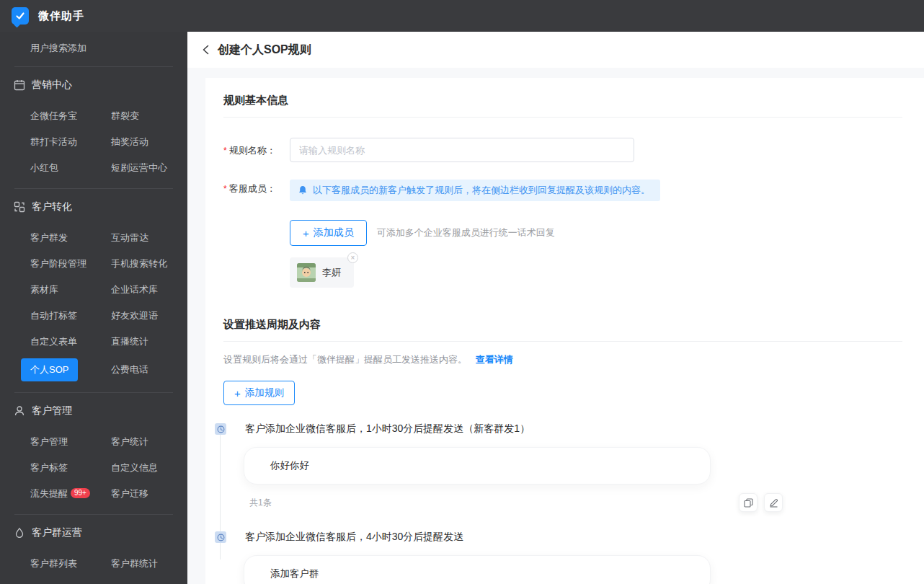  What do you see at coordinates (481, 190) in the screenshot?
I see `staff-banner-text: 以下客服成员的新客户触发了规则后，将在侧边栏收到回复提醒及该规则的内容。` at bounding box center [481, 190].